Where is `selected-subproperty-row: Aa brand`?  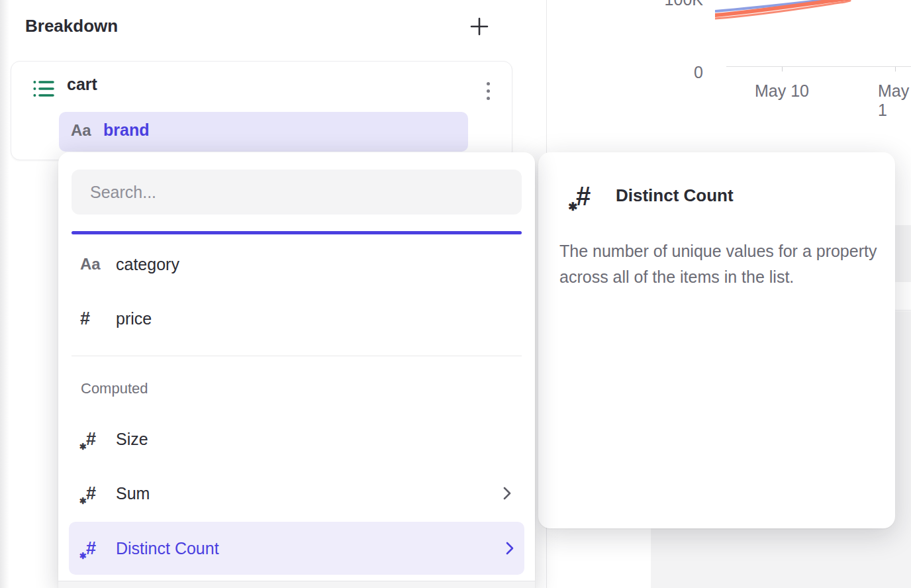 selected-subproperty-row: Aa brand is located at coordinates (264, 132).